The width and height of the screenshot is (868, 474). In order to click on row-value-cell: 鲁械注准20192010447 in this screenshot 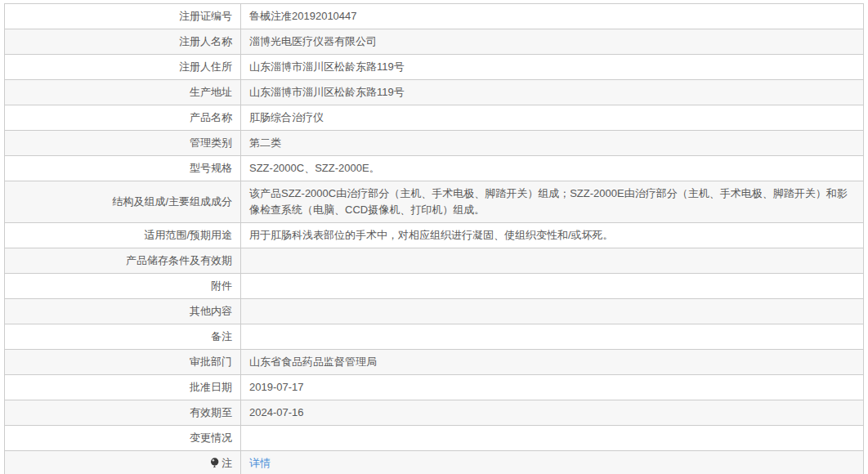, I will do `click(553, 16)`.